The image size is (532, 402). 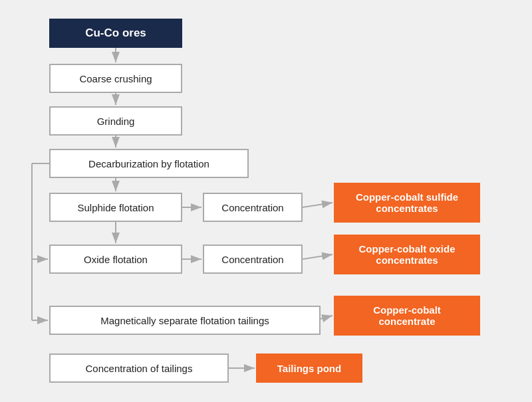 What do you see at coordinates (185, 320) in the screenshot?
I see `mag-separate-label: Magnetically separate flotation tailings` at bounding box center [185, 320].